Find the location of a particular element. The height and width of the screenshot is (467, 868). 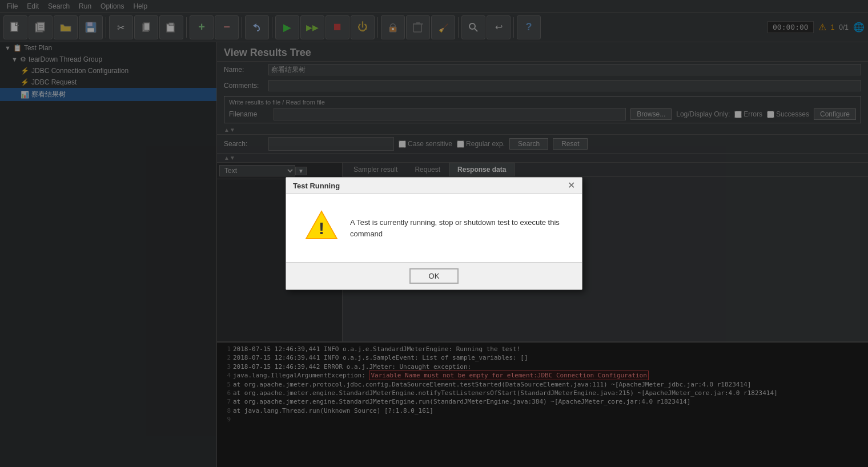

dialog-ok-button: OK is located at coordinates (434, 276).